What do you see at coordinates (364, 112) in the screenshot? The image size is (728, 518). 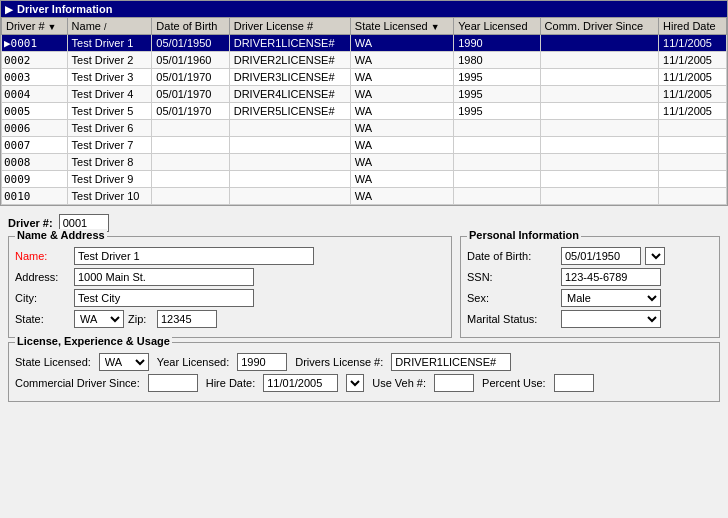 I see `table-row: 0005Test Driver 505/01/1970DRIVER5LICENS…` at bounding box center [364, 112].